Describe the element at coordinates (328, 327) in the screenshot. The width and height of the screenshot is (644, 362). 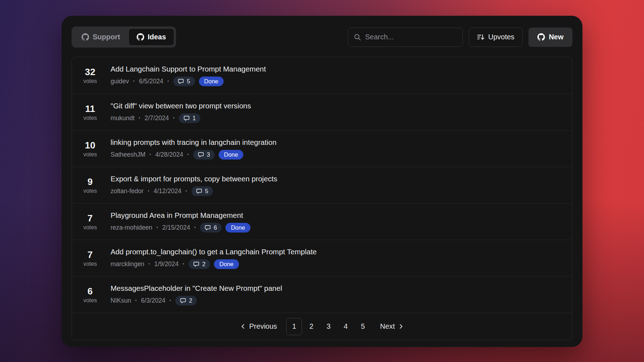
I see `page-button: 3` at that location.